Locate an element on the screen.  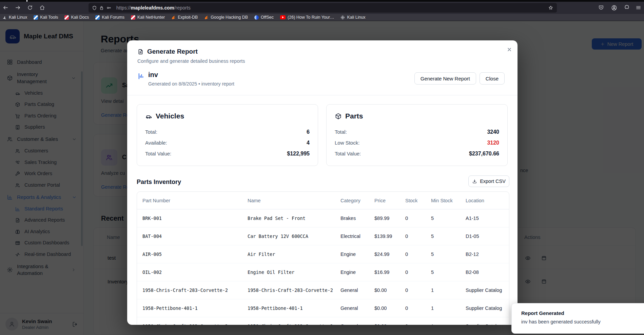
bookmark-kali-tools: Kali Tools is located at coordinates (46, 17).